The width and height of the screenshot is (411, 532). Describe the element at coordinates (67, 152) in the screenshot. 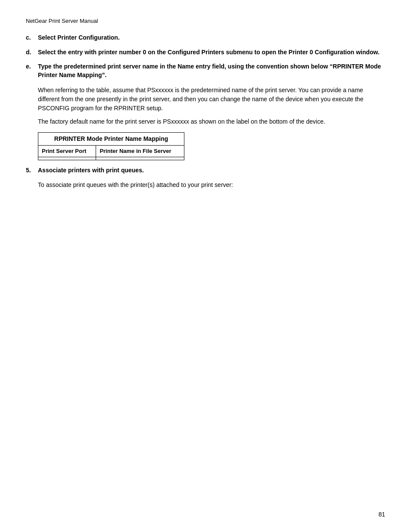

I see `col1-header: Print Server Port` at that location.